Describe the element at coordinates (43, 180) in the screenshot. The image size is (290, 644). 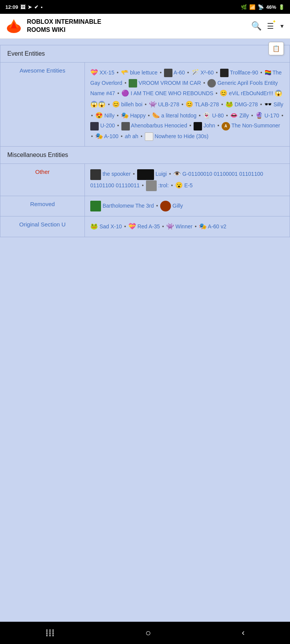
I see `other-label: Other` at that location.